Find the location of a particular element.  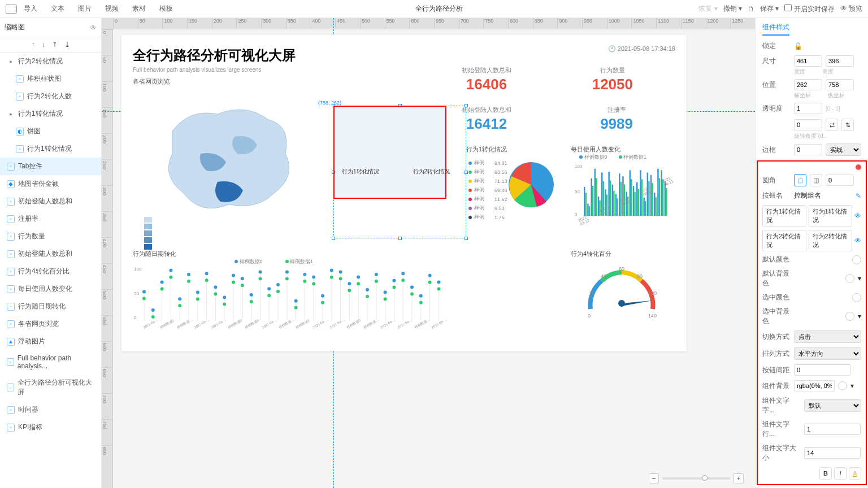

font-size-input is located at coordinates (832, 453).